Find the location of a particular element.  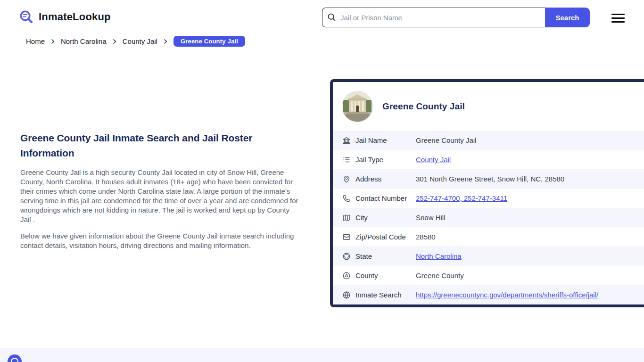

phone-icon is located at coordinates (347, 198).